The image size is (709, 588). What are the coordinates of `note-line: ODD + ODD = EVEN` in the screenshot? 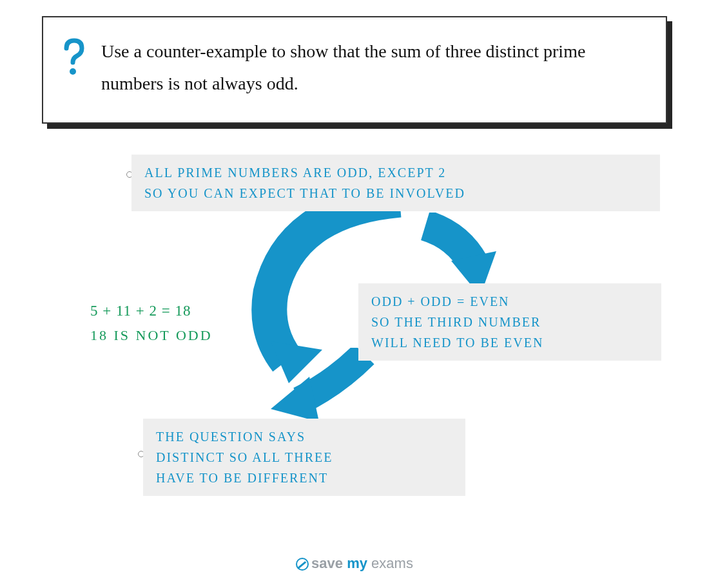 It's located at (510, 301).